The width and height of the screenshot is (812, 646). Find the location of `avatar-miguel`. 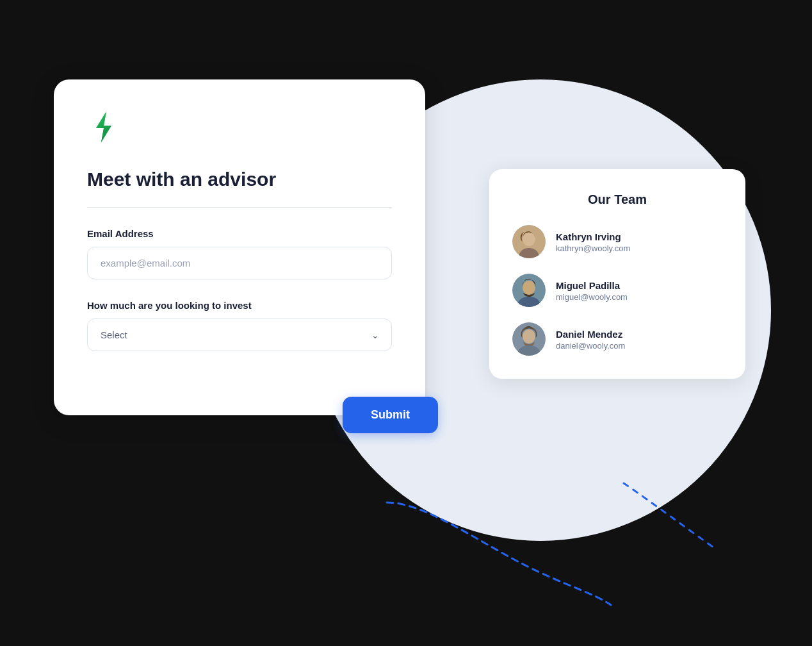

avatar-miguel is located at coordinates (529, 290).